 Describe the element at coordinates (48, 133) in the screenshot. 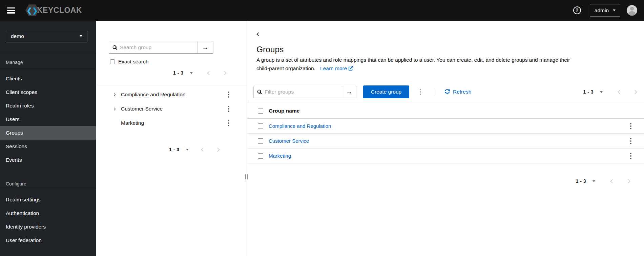

I see `sidebar-item-groups: Groups` at that location.